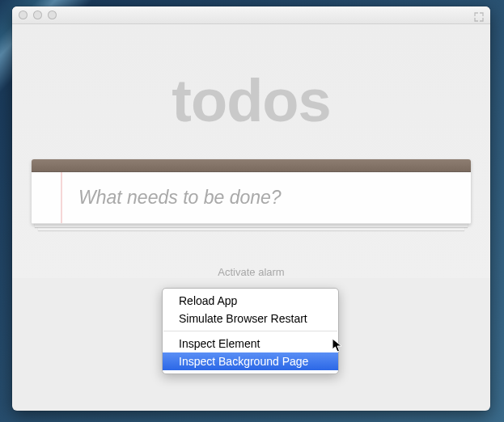 The width and height of the screenshot is (504, 422). Describe the element at coordinates (37, 15) in the screenshot. I see `traffic-lights` at that location.